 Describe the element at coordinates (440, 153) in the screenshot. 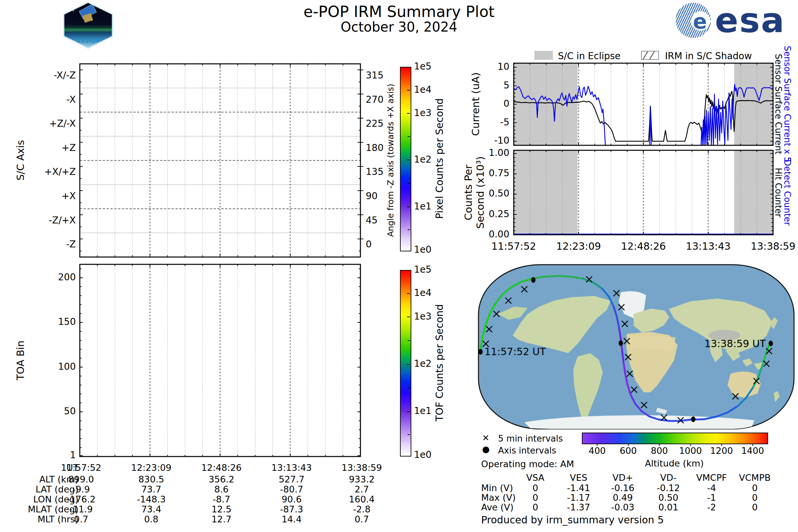

I see `counts-ytick: 1.00` at that location.